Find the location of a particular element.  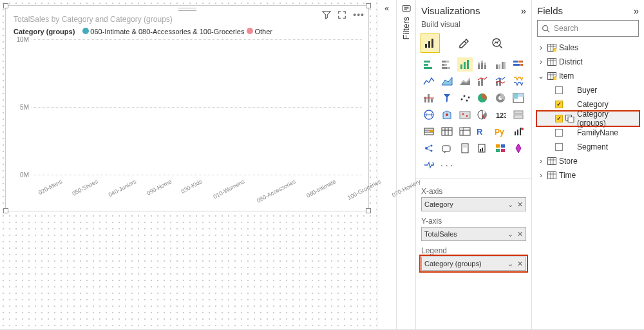

build-visual-tab is located at coordinates (430, 43).